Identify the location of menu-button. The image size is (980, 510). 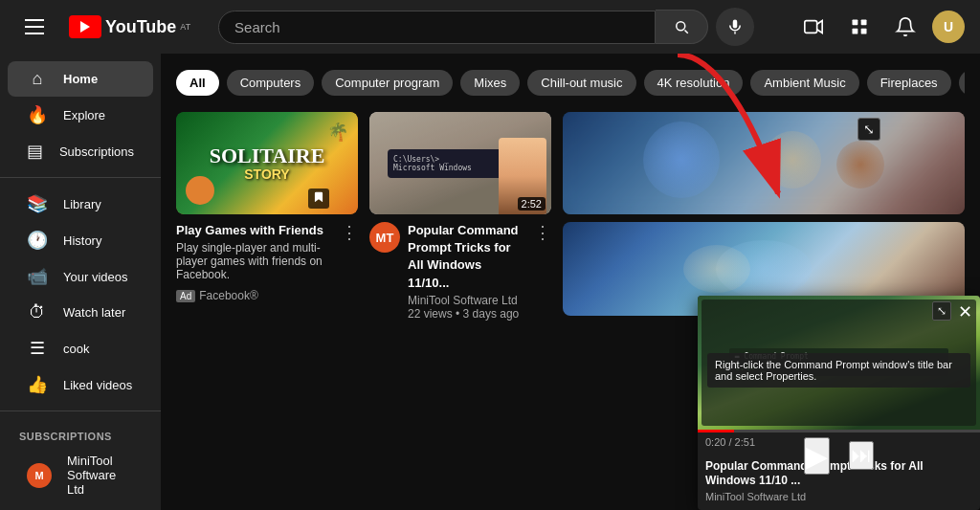
(34, 27).